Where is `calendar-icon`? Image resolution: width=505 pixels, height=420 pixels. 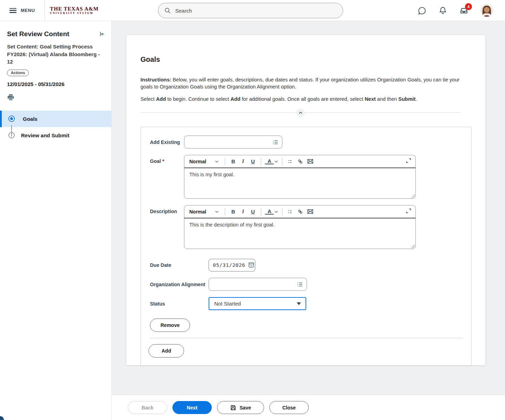
calendar-icon is located at coordinates (251, 265).